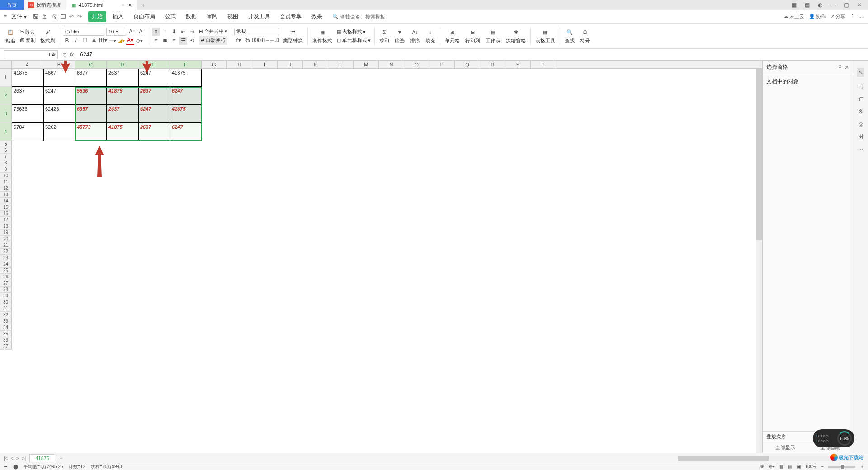 Image resolution: width=868 pixels, height=470 pixels. I want to click on cursor-tool-icon: ↖, so click(861, 72).